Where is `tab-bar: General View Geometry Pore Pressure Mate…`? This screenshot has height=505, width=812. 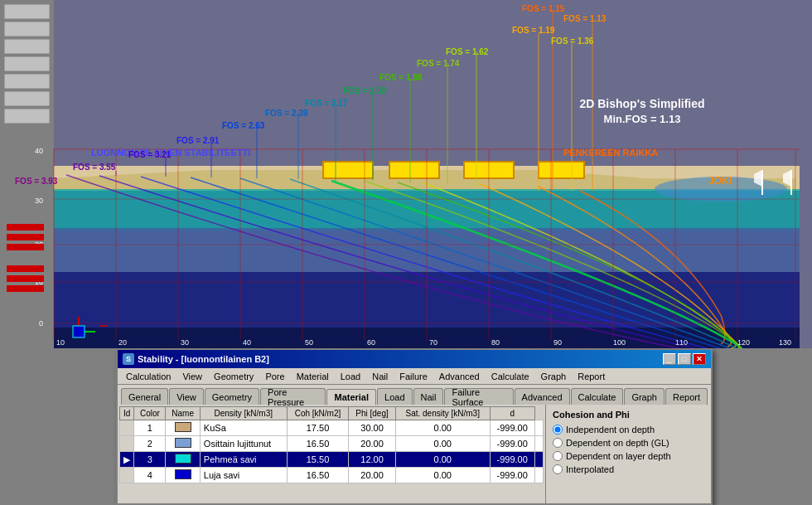
tab-bar: General View Geometry Pore Pressure Mate… is located at coordinates (414, 395).